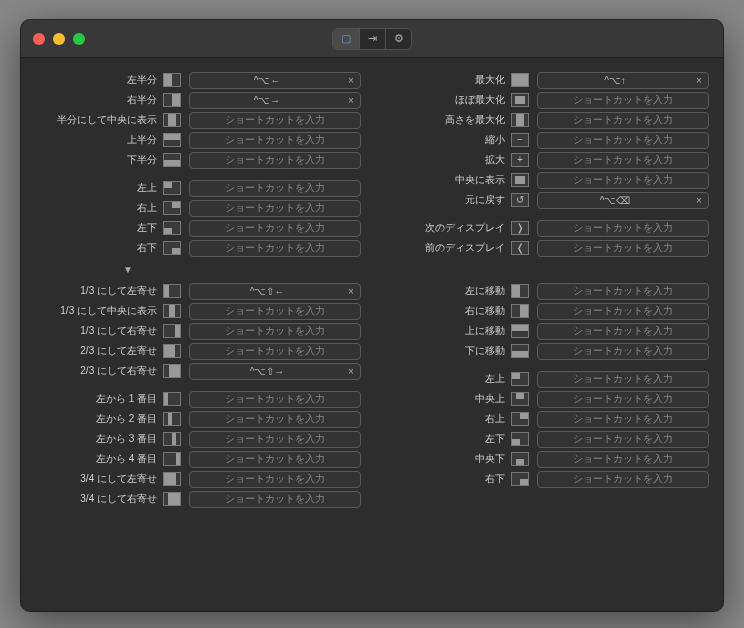 The height and width of the screenshot is (628, 744). Describe the element at coordinates (623, 80) in the screenshot. I see `shortcut-input-maximize: ^⌥↑×` at that location.